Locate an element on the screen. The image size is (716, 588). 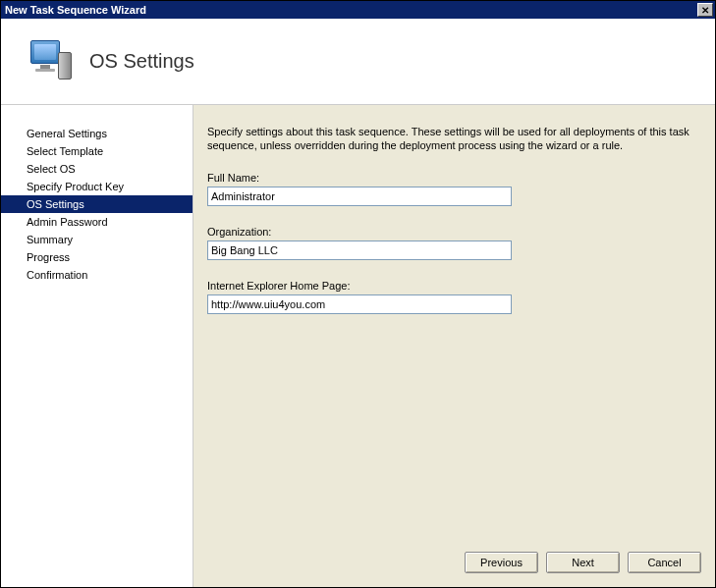
ie-home-input is located at coordinates (359, 304).